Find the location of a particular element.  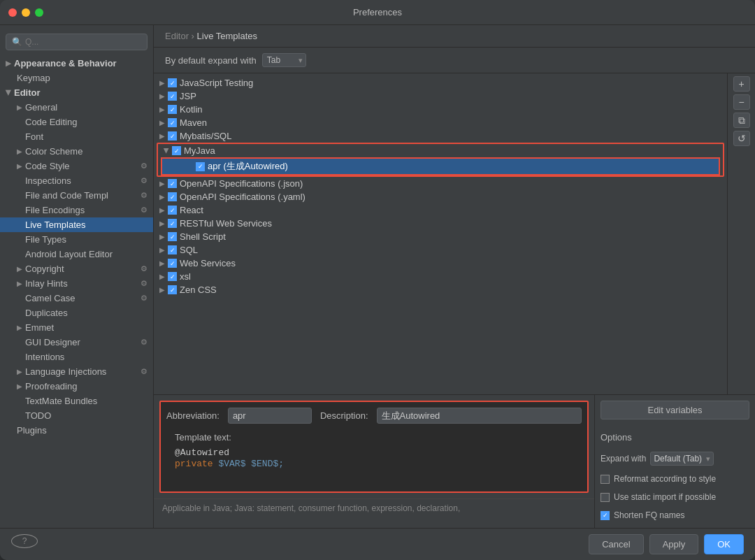

sidebar-item-label: Inlay Hints is located at coordinates (46, 284).